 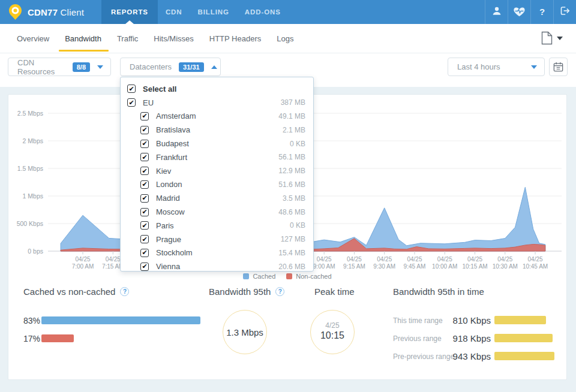 I want to click on tab-overview: Overview, so click(x=40, y=38).